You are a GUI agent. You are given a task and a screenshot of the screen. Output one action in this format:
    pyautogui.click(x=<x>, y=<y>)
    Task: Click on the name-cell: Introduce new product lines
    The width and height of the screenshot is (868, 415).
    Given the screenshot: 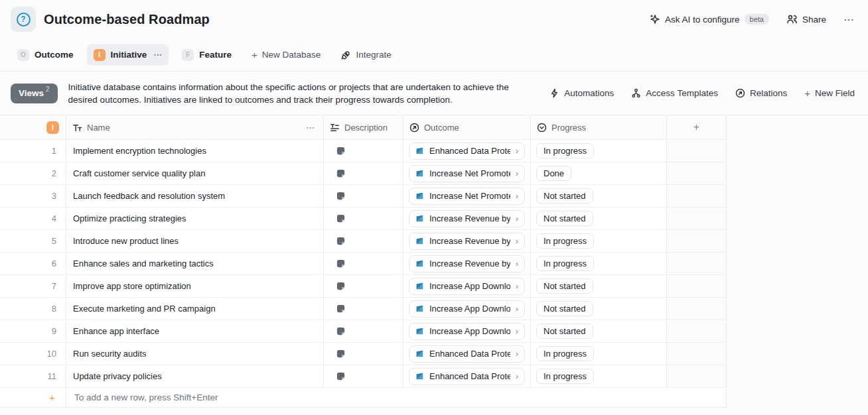 What is the action you would take?
    pyautogui.click(x=195, y=241)
    